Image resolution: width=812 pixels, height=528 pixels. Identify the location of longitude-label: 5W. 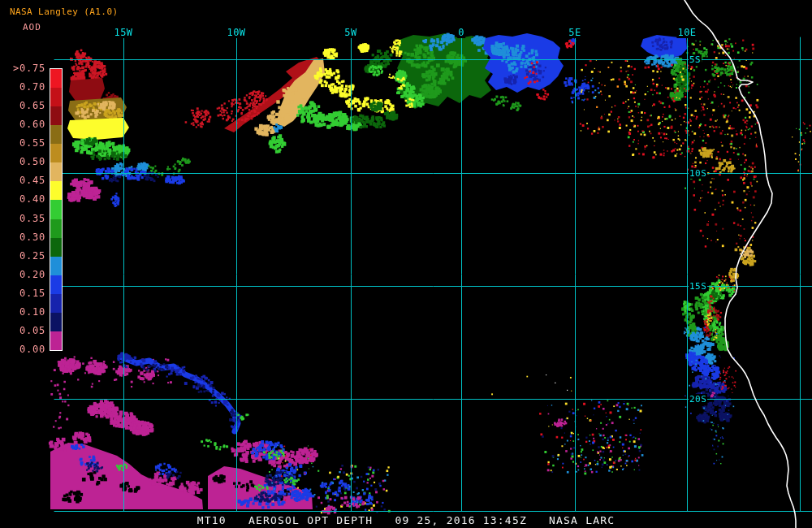
(351, 32).